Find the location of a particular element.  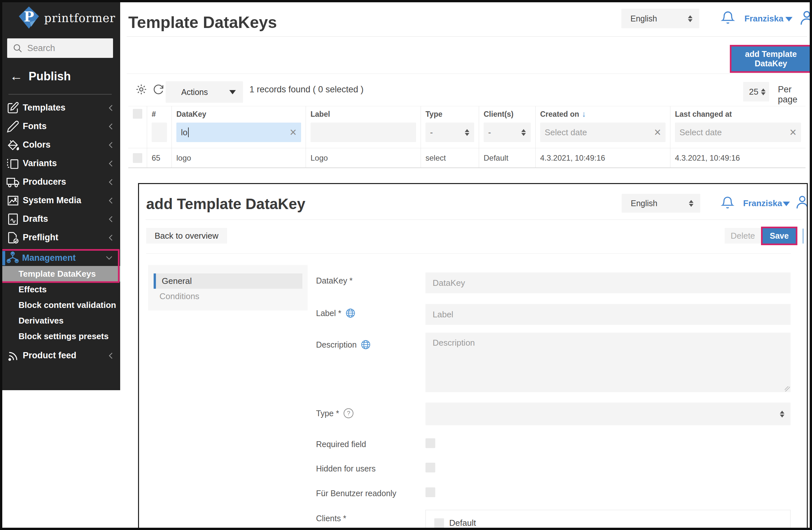

sidebar-item-variants: Variants is located at coordinates (60, 163).